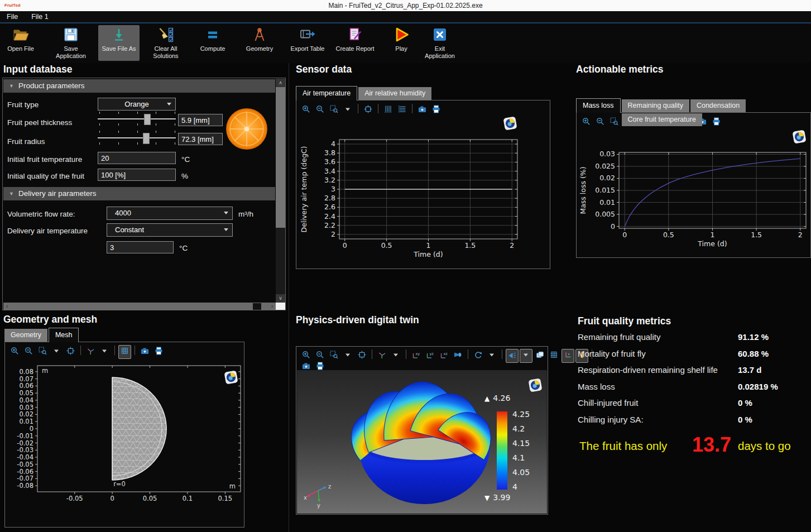 Image resolution: width=811 pixels, height=532 pixels. What do you see at coordinates (47, 231) in the screenshot?
I see `delivery-air-temperature-label: Delivery air temperature` at bounding box center [47, 231].